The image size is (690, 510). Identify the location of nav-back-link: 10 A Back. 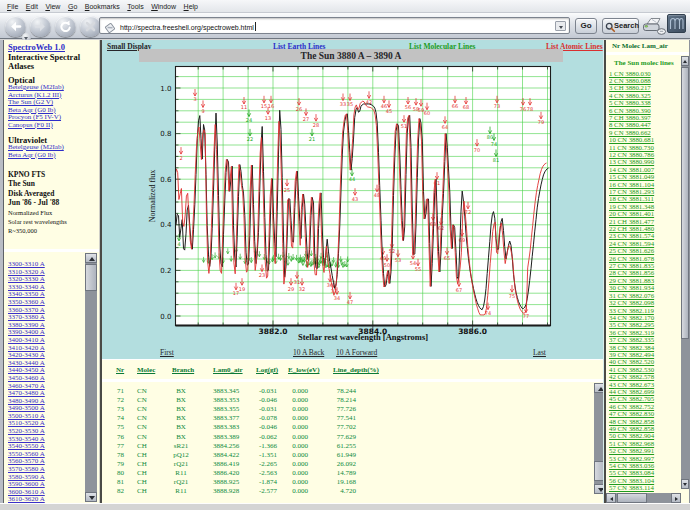
(308, 352).